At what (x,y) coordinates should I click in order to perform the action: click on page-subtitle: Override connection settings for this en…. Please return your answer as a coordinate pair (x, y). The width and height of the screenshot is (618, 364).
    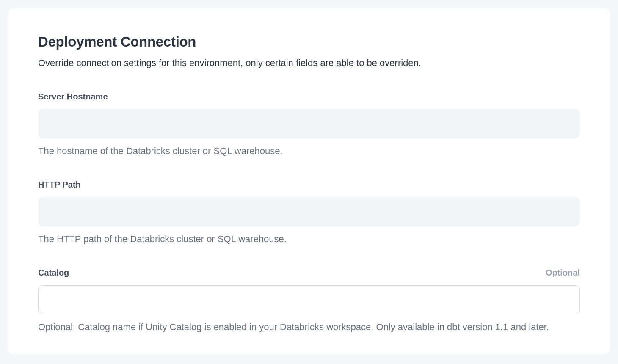
    Looking at the image, I should click on (309, 63).